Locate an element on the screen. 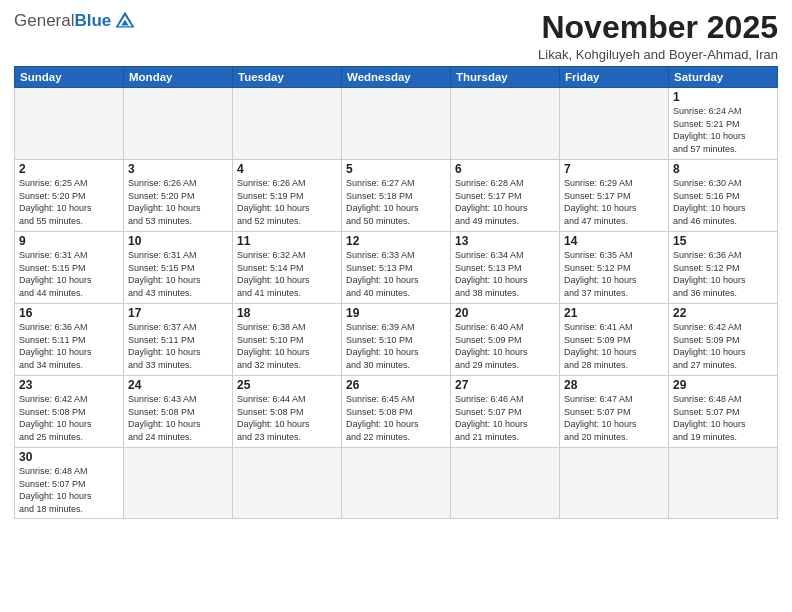 Image resolution: width=792 pixels, height=612 pixels. day-info: Sunrise: 6:28 AMSunset: 5:17 PMDaylight:… is located at coordinates (505, 202).